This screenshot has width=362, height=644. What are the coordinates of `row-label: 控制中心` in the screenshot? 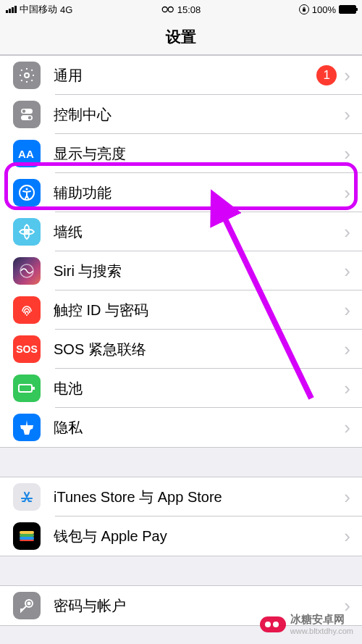 It's located at (198, 114).